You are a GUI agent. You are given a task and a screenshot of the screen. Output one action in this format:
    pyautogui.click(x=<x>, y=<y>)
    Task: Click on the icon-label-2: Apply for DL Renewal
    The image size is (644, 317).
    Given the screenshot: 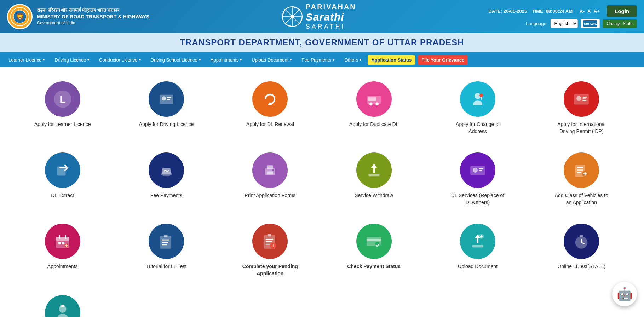 What is the action you would take?
    pyautogui.click(x=270, y=125)
    